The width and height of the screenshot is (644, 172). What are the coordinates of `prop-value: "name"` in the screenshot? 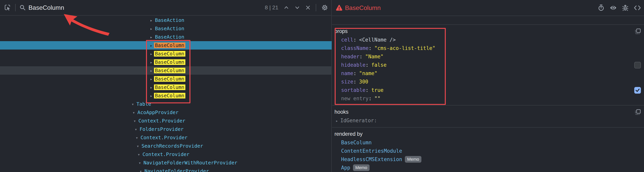 It's located at (368, 74).